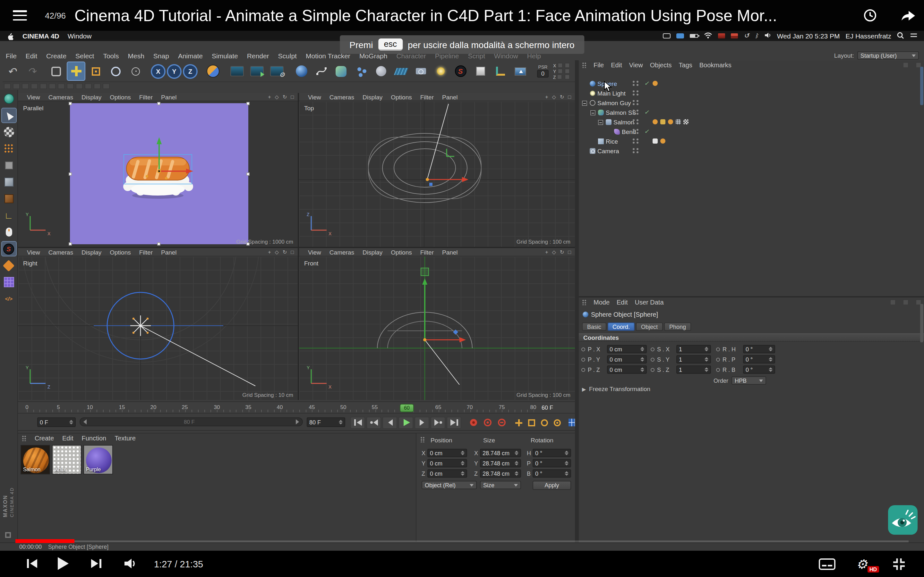  Describe the element at coordinates (751, 337) in the screenshot. I see `coordinates-section-header: Coordinates` at that location.